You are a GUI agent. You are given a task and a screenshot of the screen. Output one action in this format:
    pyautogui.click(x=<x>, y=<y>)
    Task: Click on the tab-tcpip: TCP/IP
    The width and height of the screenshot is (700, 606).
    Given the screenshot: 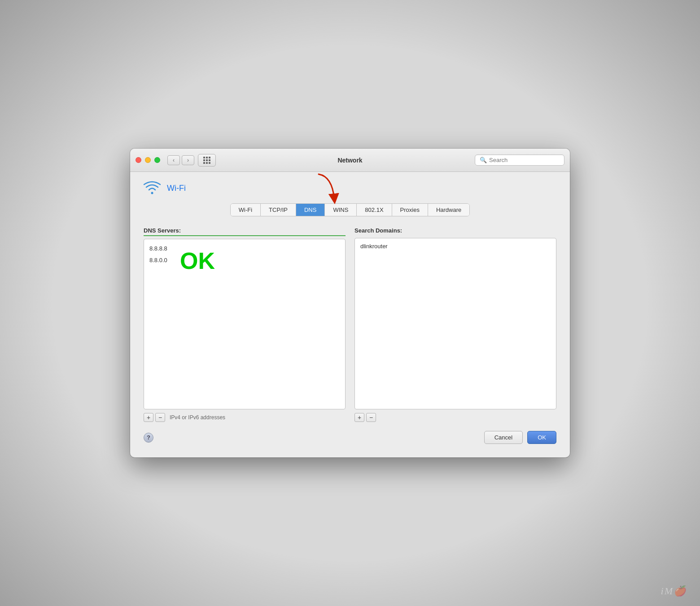 What is the action you would take?
    pyautogui.click(x=278, y=210)
    